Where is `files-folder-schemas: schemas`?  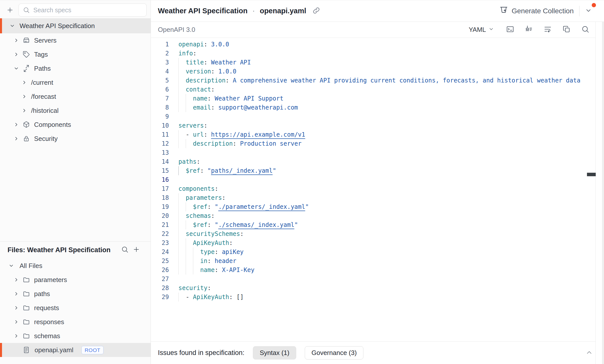
files-folder-schemas: schemas is located at coordinates (75, 336).